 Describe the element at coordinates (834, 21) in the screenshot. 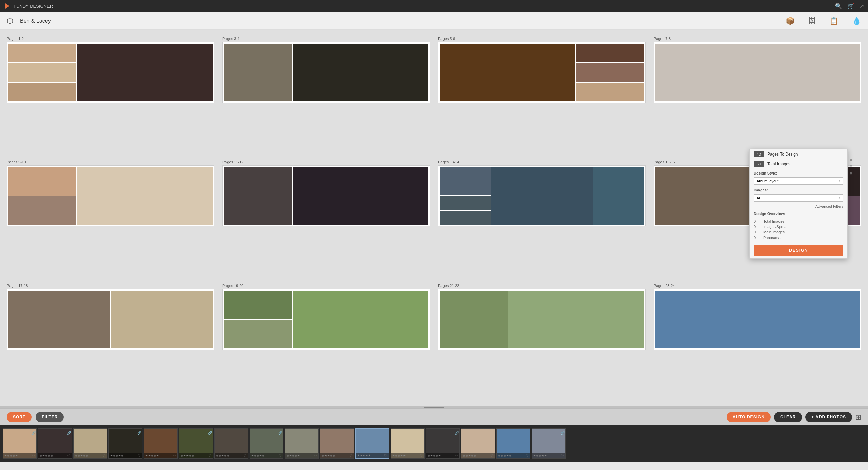

I see `text-tool-icon: 📋` at that location.